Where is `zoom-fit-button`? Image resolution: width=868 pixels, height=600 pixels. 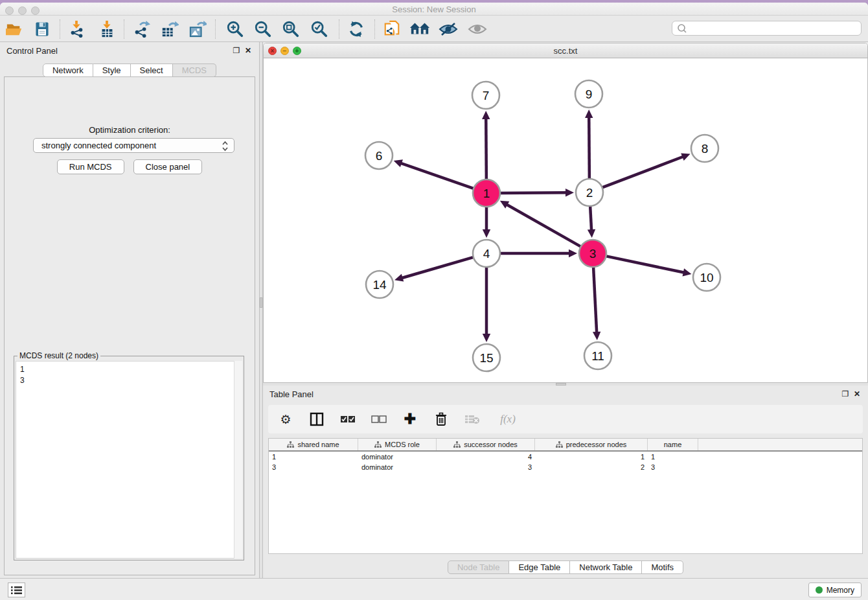 zoom-fit-button is located at coordinates (291, 29).